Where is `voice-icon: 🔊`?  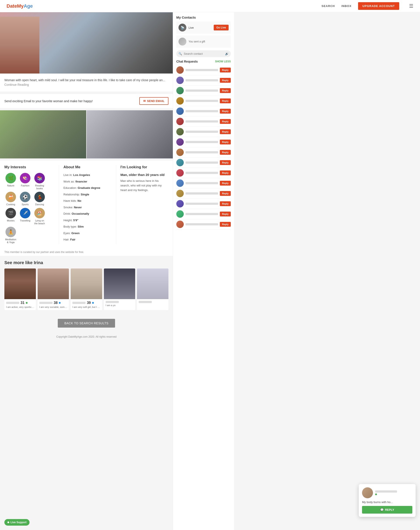
voice-icon: 🔊 is located at coordinates (227, 54).